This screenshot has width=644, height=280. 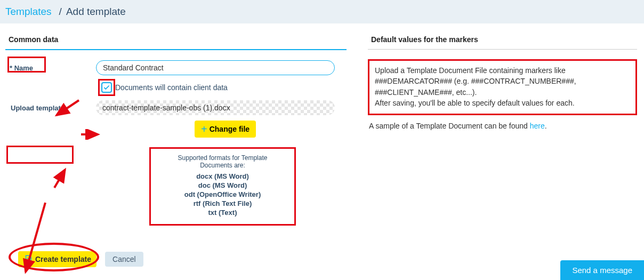 I want to click on instructions-line-2: After saving, you'll be able to specify …, so click(x=502, y=103).